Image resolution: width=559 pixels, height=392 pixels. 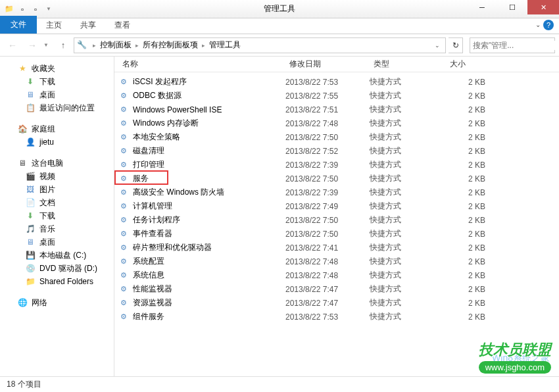 What do you see at coordinates (548, 25) in the screenshot?
I see `help-icon: ?` at bounding box center [548, 25].